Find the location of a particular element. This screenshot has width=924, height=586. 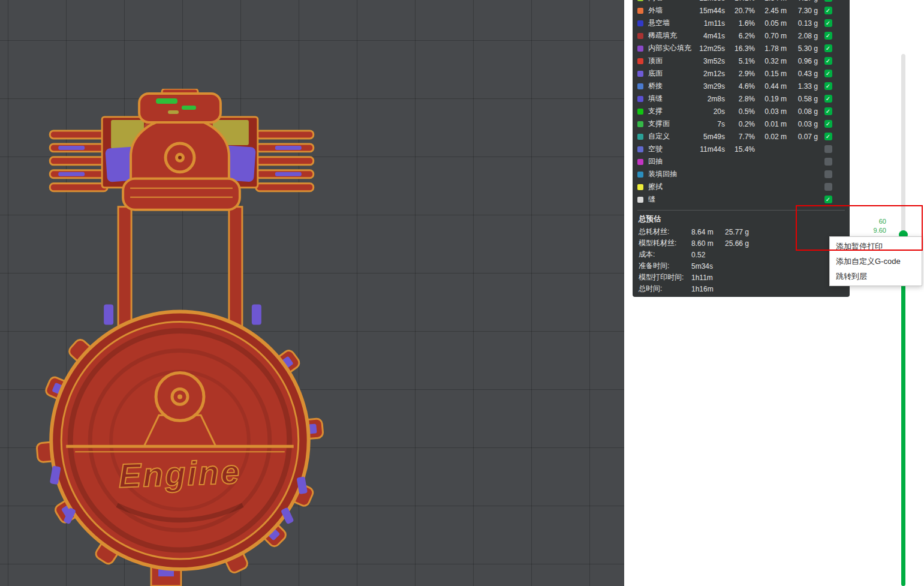

feature-weight: 0.13 g is located at coordinates (802, 23).